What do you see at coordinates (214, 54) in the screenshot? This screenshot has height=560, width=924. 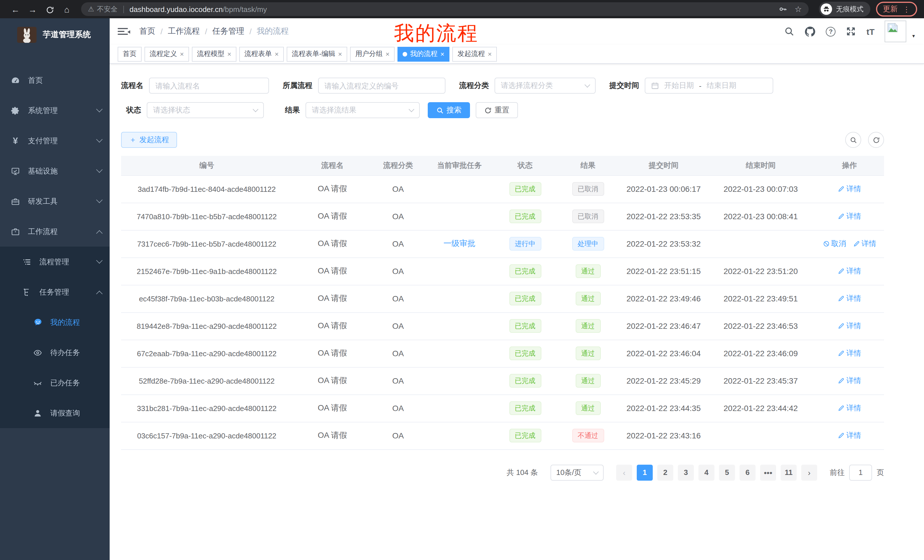 I see `tab-流程模型: 流程模型×` at bounding box center [214, 54].